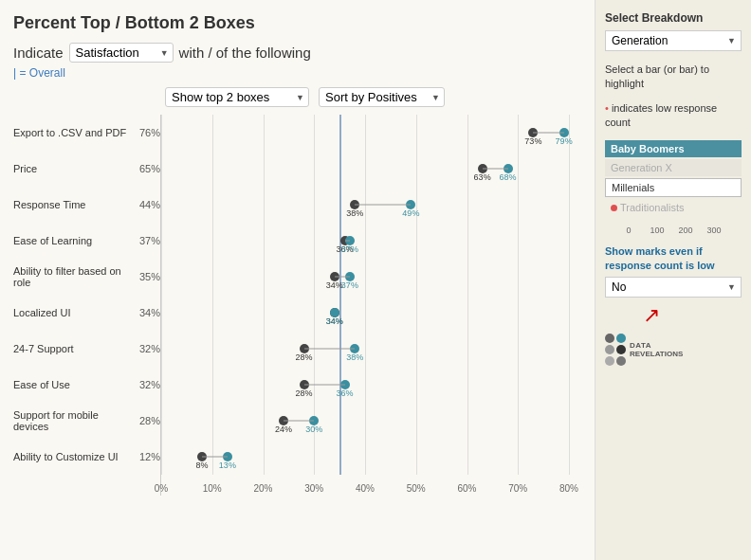 The height and width of the screenshot is (560, 751). I want to click on mini-x-100: 100, so click(657, 230).